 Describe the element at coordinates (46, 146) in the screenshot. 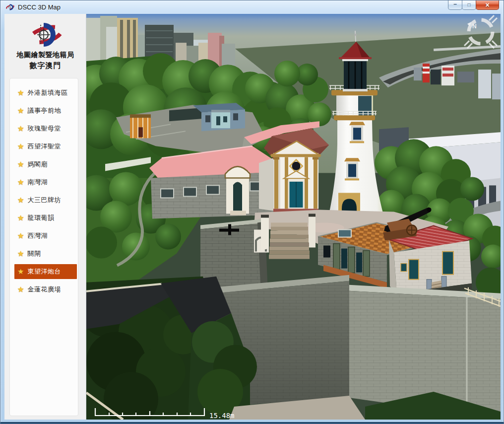

I see `sidebar-item-penha-church: ★西望洋聖堂` at that location.